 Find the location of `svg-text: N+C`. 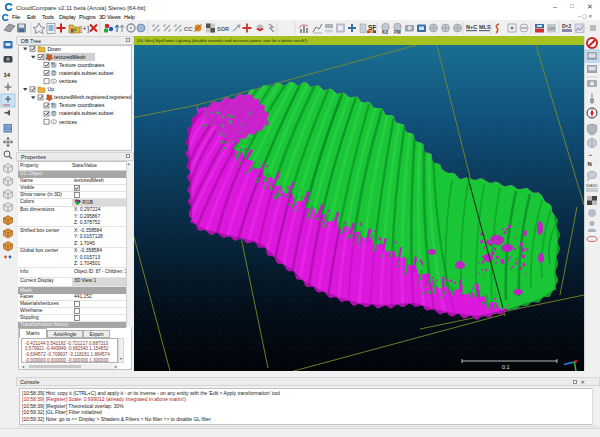

svg-text: N+C is located at coordinates (472, 27).